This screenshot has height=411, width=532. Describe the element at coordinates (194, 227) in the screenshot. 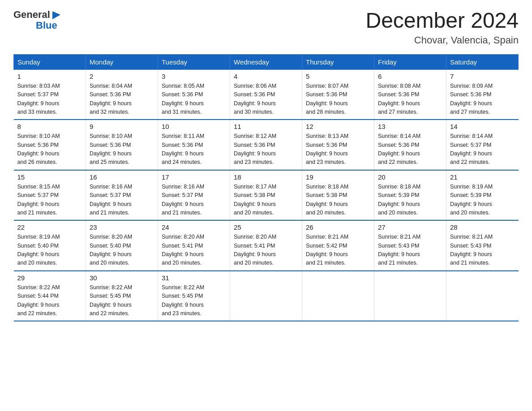

I see `day-number: 24` at that location.